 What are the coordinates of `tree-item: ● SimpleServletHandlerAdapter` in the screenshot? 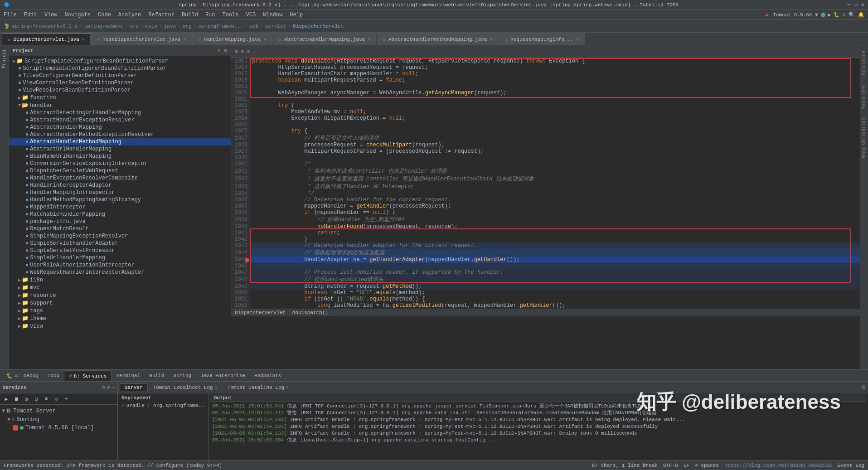 It's located at (120, 243).